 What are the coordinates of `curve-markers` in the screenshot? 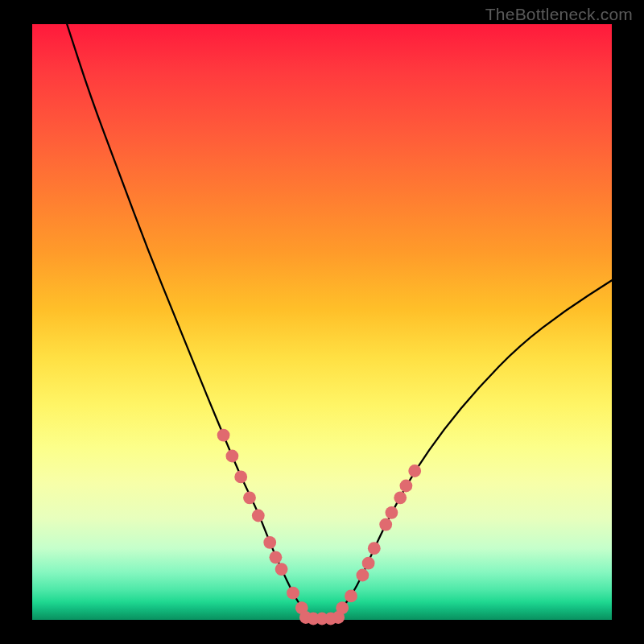 It's located at (319, 527).